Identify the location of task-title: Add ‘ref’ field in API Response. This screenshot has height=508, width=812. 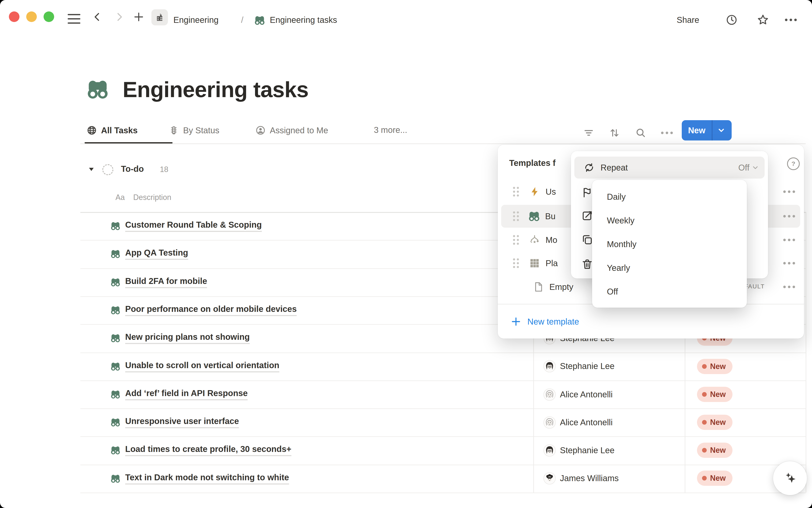
(186, 394).